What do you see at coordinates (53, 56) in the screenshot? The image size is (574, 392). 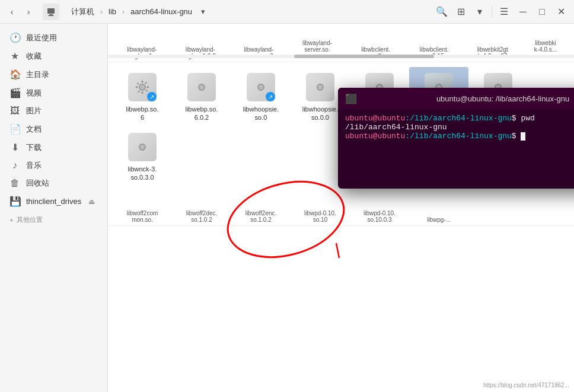 I see `sidebar-item-starred: ★ 收藏` at bounding box center [53, 56].